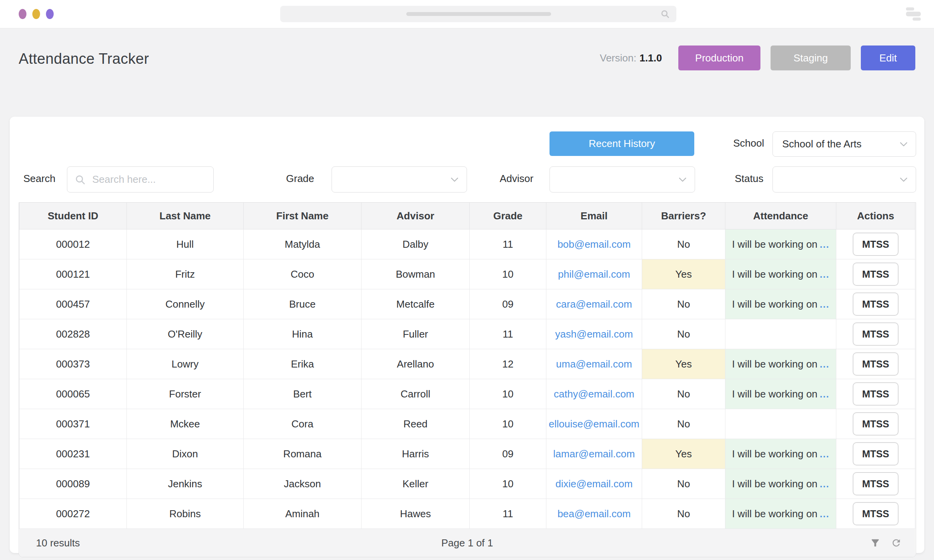 The image size is (934, 560). What do you see at coordinates (781, 484) in the screenshot?
I see `cell-attendance: I will be working on...` at bounding box center [781, 484].